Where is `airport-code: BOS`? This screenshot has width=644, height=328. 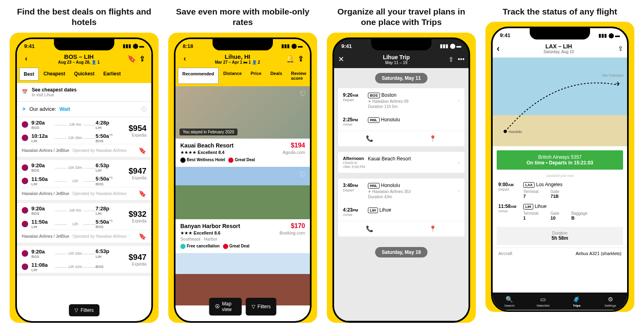
airport-code: BOS is located at coordinates (374, 95).